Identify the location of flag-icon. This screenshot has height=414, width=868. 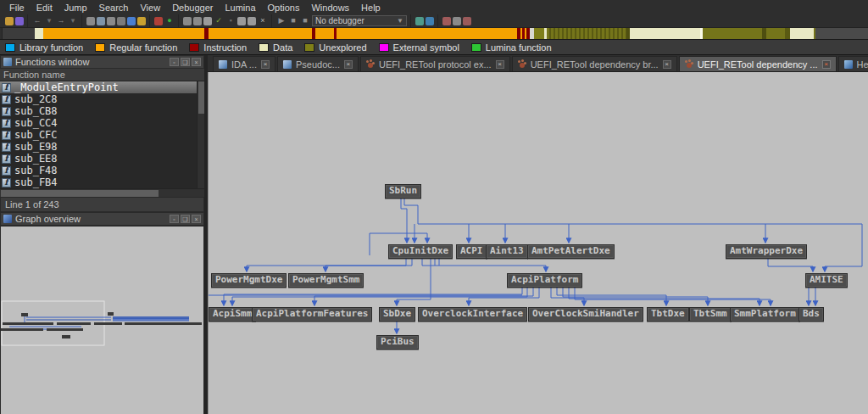
(467, 21).